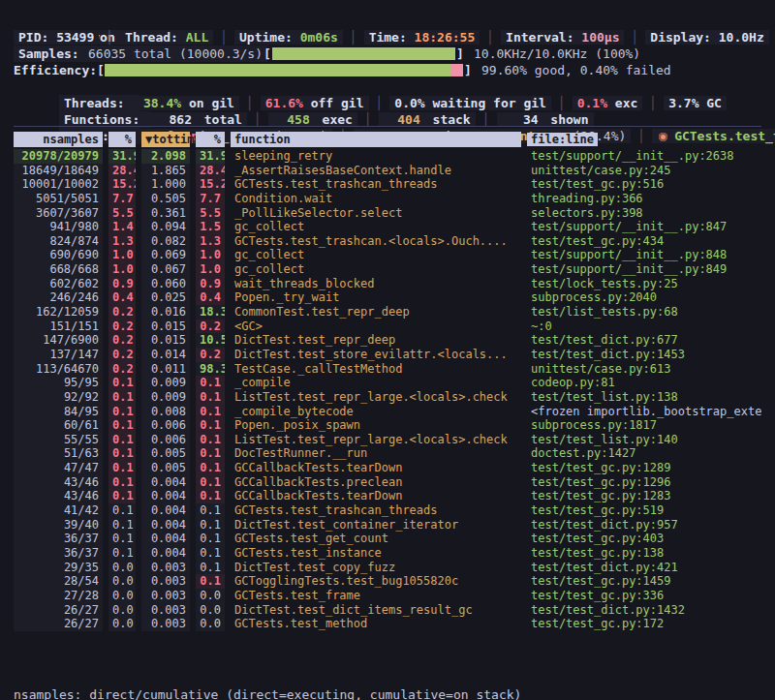 The width and height of the screenshot is (775, 700). What do you see at coordinates (680, 37) in the screenshot?
I see `status-label: Display:` at bounding box center [680, 37].